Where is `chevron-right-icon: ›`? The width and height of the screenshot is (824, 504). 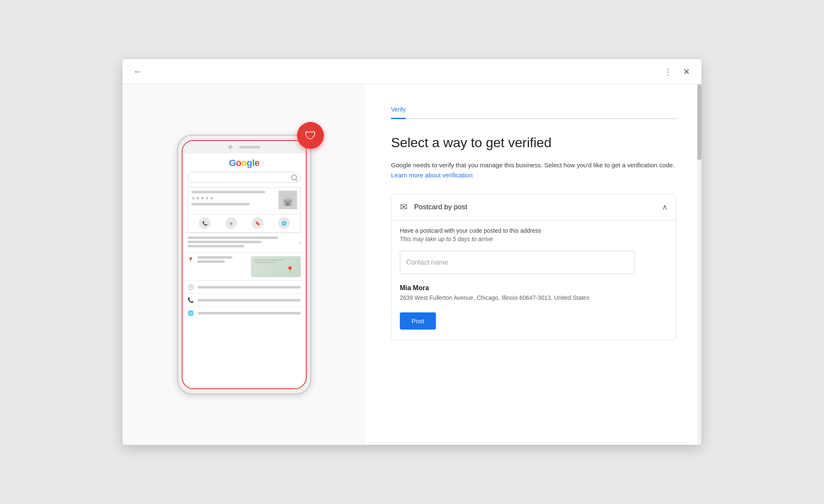 chevron-right-icon: › is located at coordinates (300, 243).